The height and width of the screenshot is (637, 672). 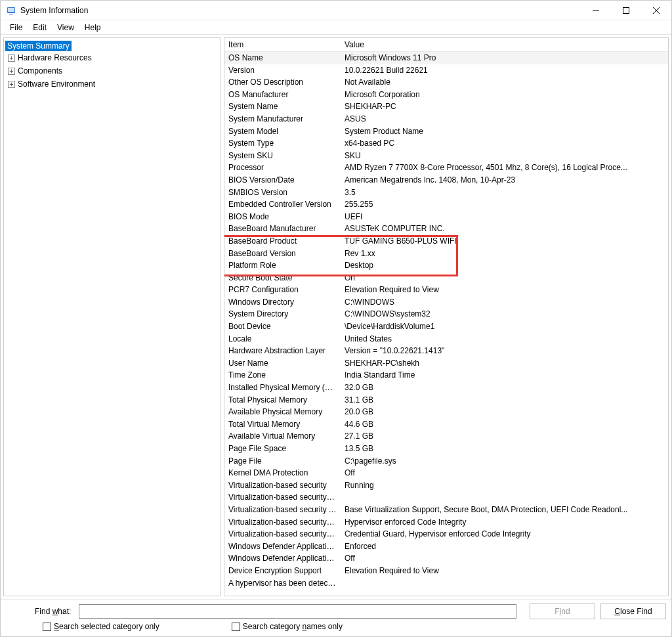 I want to click on column-header-value: Value, so click(x=504, y=45).